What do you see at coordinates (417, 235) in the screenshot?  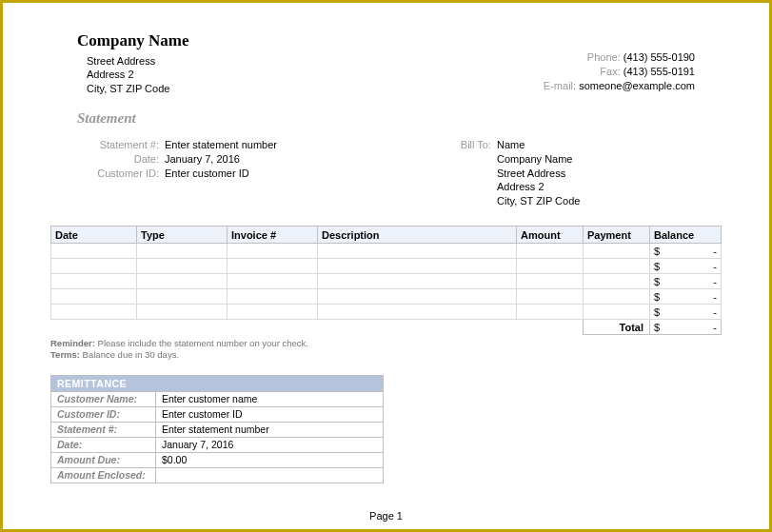 I see `col-description: Description` at bounding box center [417, 235].